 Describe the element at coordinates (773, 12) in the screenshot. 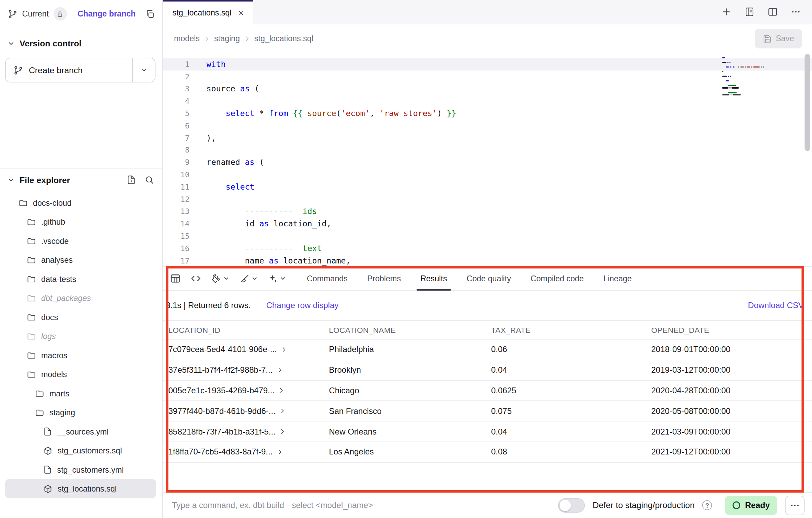

I see `split-view-icon` at that location.